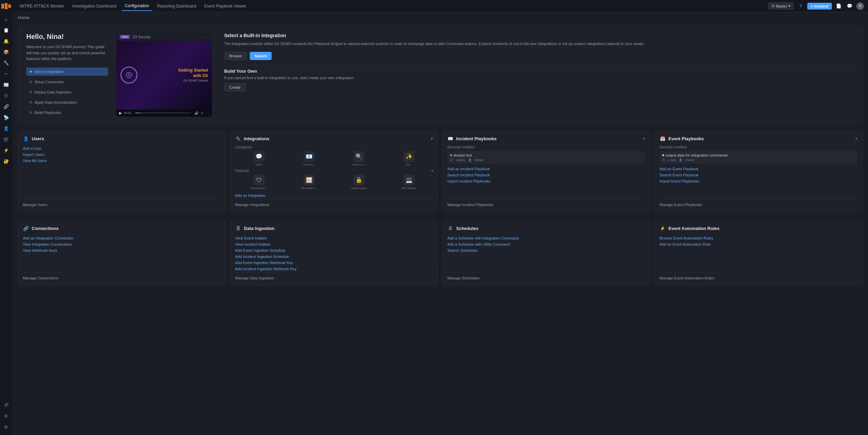 This screenshot has height=435, width=868. Describe the element at coordinates (856, 139) in the screenshot. I see `event-expand-icon: ▾` at that location.